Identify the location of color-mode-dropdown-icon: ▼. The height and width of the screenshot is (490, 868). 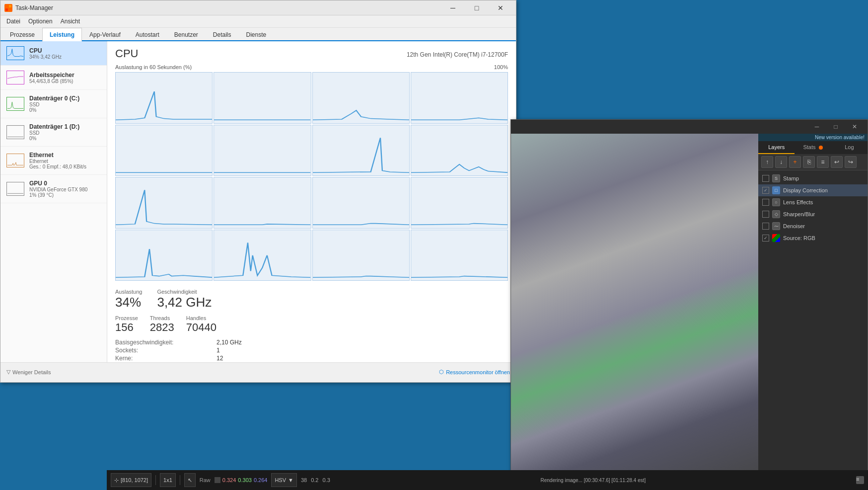
(291, 480).